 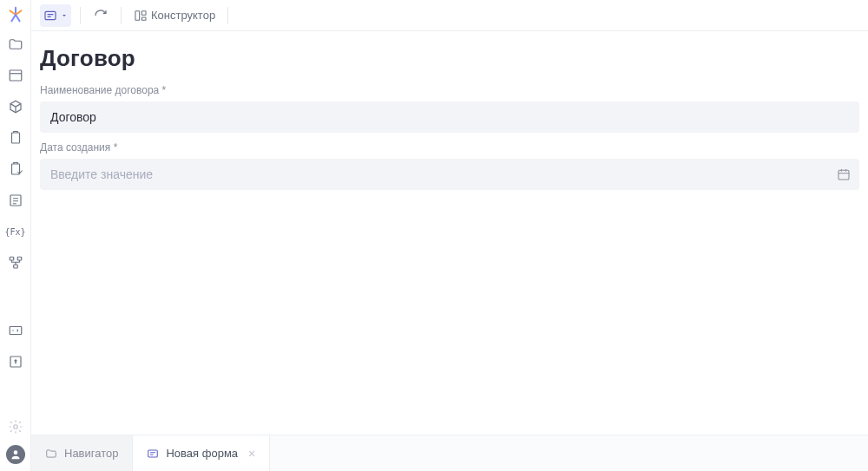 I want to click on name-input, so click(x=450, y=117).